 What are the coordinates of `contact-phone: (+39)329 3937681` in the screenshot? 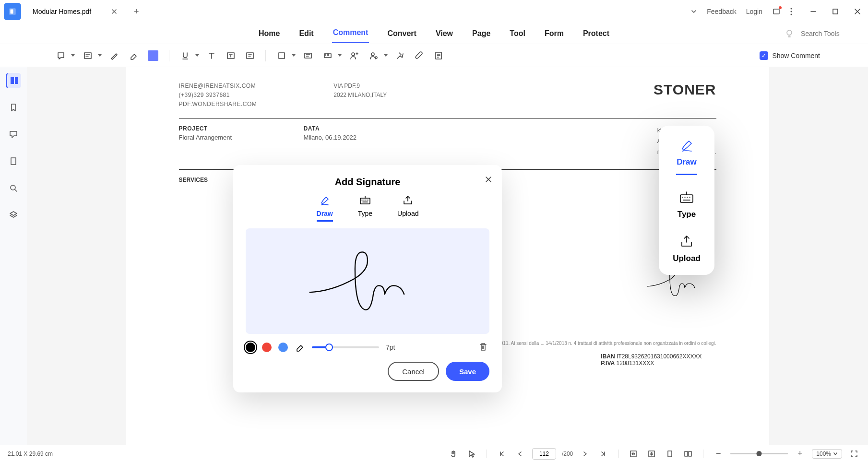 It's located at (218, 95).